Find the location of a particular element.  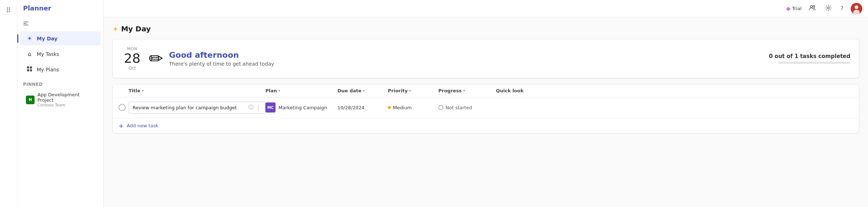

pinned-section-label: Pinned is located at coordinates (61, 83).